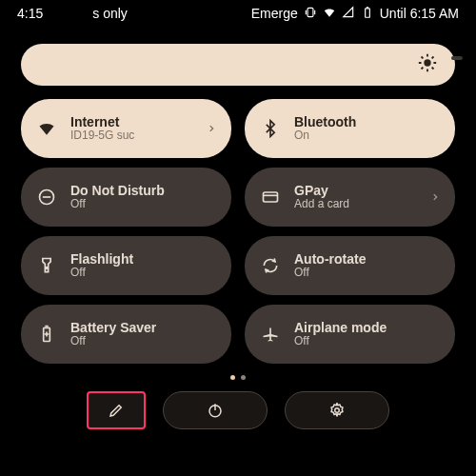 The image size is (476, 476). What do you see at coordinates (126, 197) in the screenshot?
I see `tile-do-not-disturb: Do Not Disturb Off` at bounding box center [126, 197].